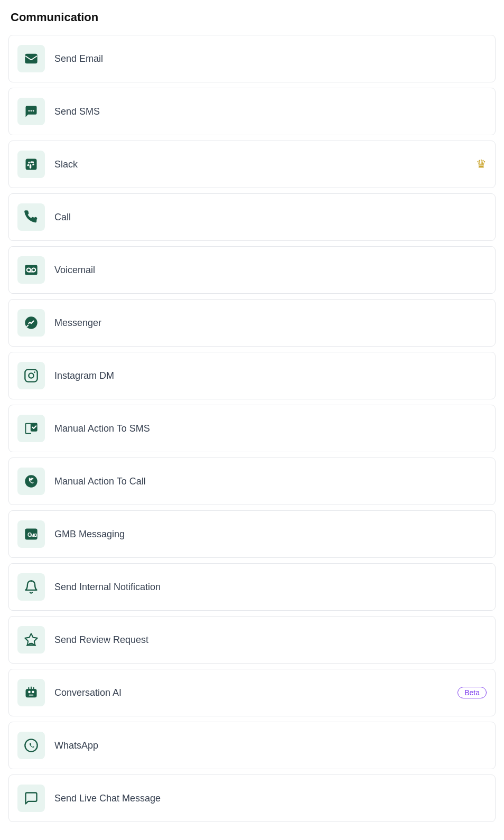 This screenshot has width=504, height=840. I want to click on menu-item-call: Call, so click(252, 217).